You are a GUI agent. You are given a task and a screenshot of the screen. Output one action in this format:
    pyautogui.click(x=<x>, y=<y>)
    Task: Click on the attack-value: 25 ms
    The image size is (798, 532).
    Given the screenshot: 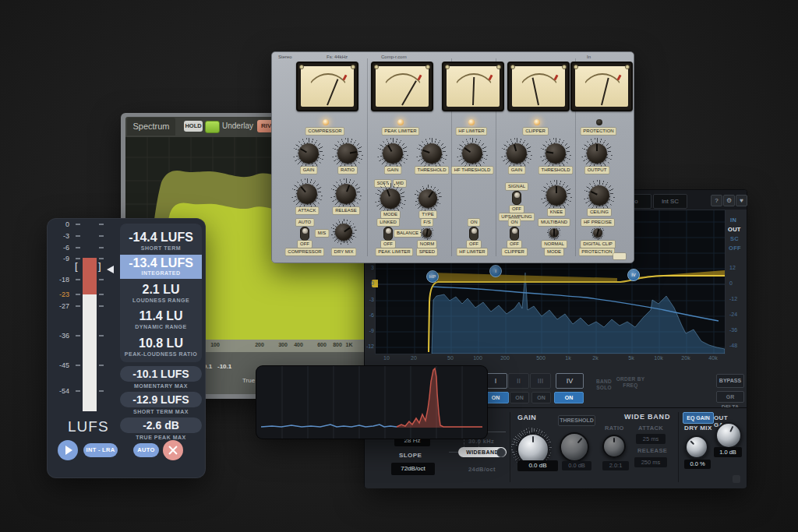 What is the action you would take?
    pyautogui.click(x=651, y=439)
    